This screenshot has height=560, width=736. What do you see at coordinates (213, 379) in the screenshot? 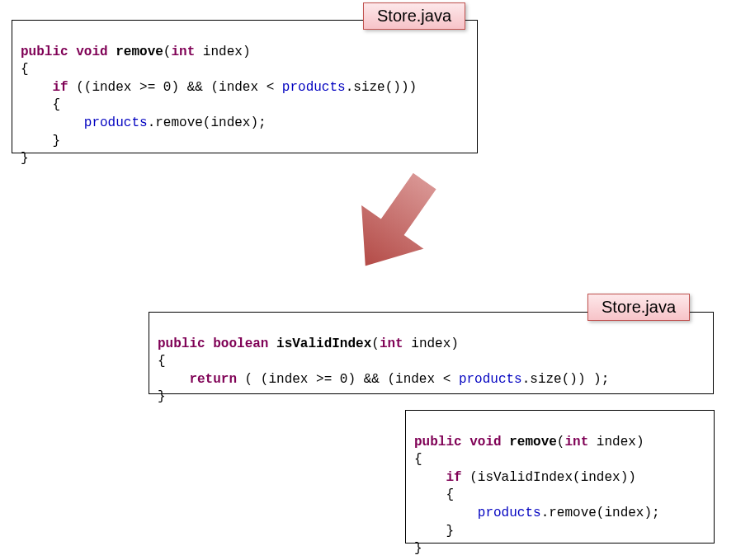
I see `kw-return: return` at bounding box center [213, 379].